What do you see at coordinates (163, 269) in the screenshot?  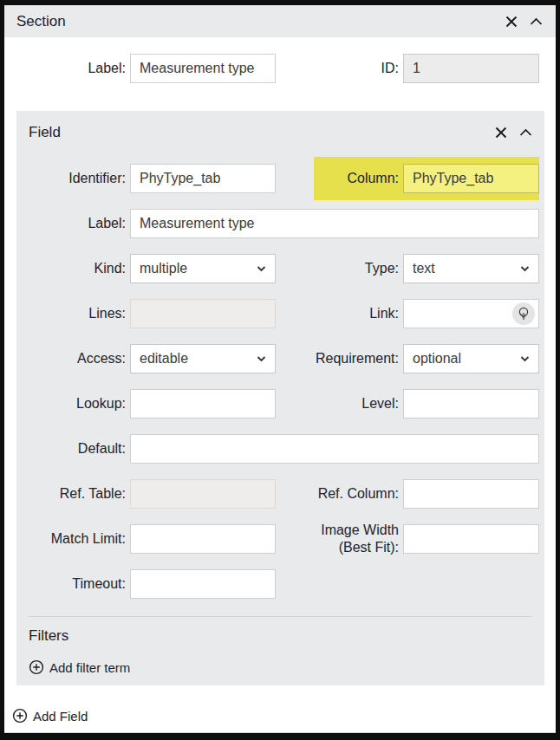 I see `kind-select-value: multiple` at bounding box center [163, 269].